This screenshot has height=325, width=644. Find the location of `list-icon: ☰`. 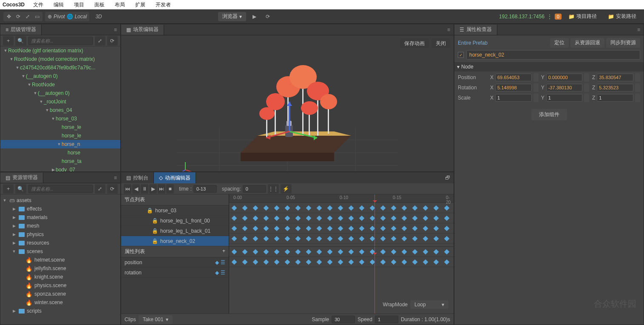

list-icon: ☰ is located at coordinates (223, 262).